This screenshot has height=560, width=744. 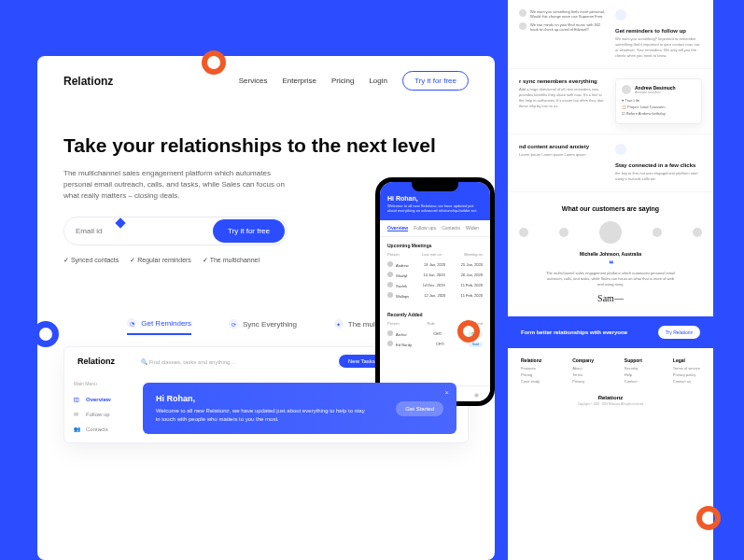 What do you see at coordinates (46, 334) in the screenshot?
I see `decor-circle-blue-left` at bounding box center [46, 334].